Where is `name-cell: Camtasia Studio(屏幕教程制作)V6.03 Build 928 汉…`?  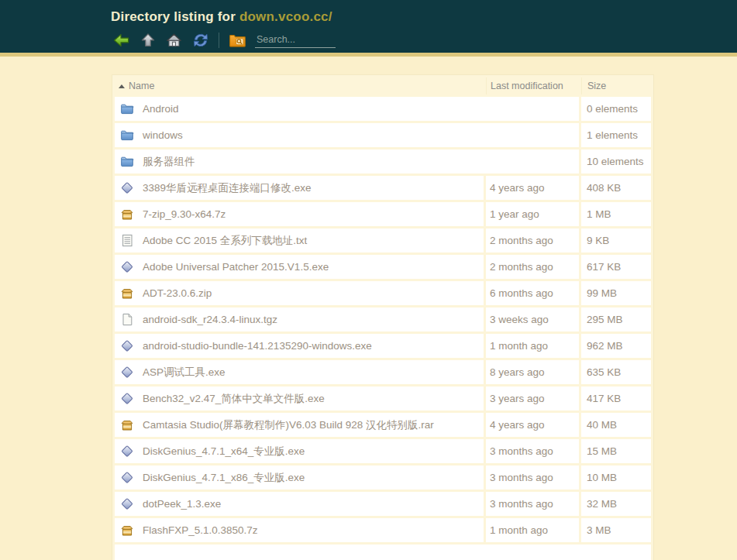
name-cell: Camtasia Studio(屏幕教程制作)V6.03 Build 928 汉… is located at coordinates (299, 424).